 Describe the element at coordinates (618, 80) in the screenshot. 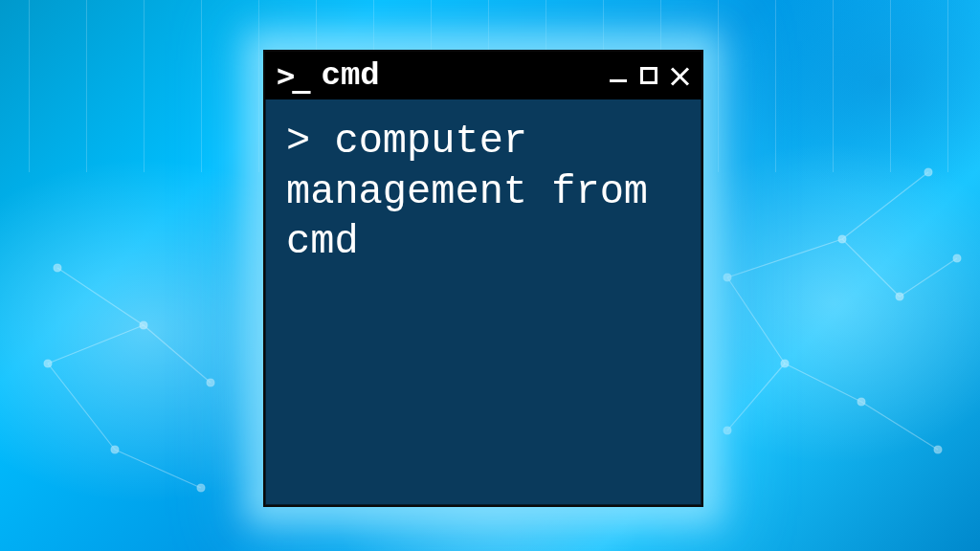

I see `minimize-icon` at that location.